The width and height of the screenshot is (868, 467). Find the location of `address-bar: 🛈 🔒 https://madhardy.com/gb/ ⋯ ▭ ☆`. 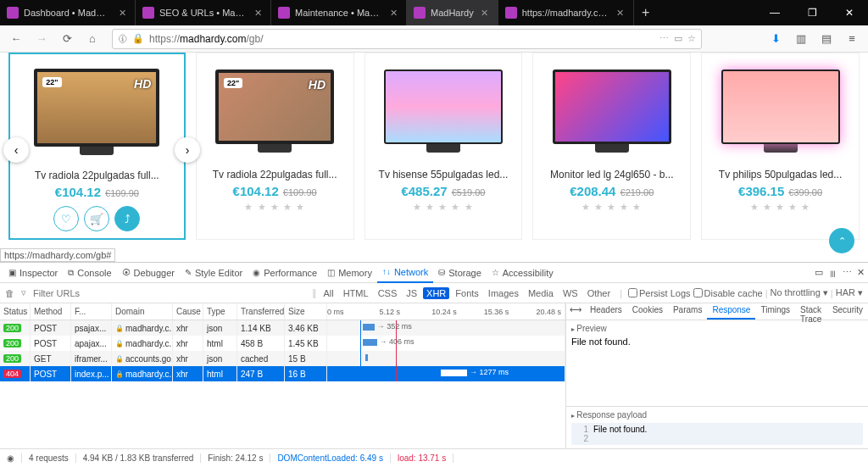

address-bar: 🛈 🔒 https://madhardy.com/gb/ ⋯ ▭ ☆ is located at coordinates (407, 39).